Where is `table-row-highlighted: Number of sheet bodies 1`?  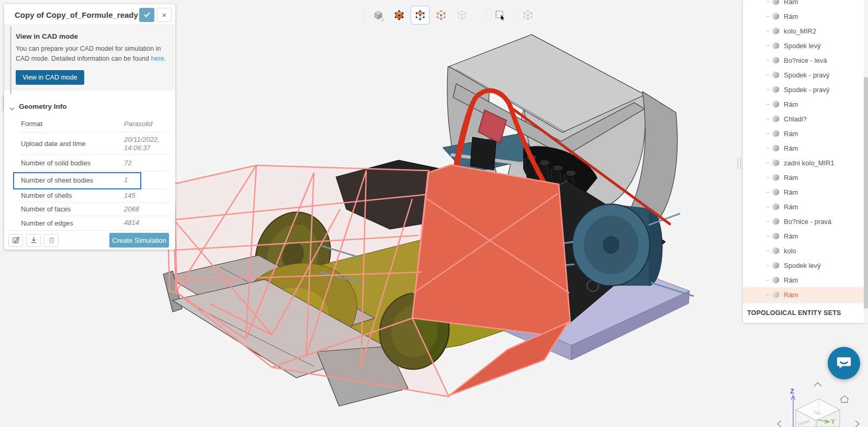
table-row-highlighted: Number of sheet bodies 1 is located at coordinates (94, 180).